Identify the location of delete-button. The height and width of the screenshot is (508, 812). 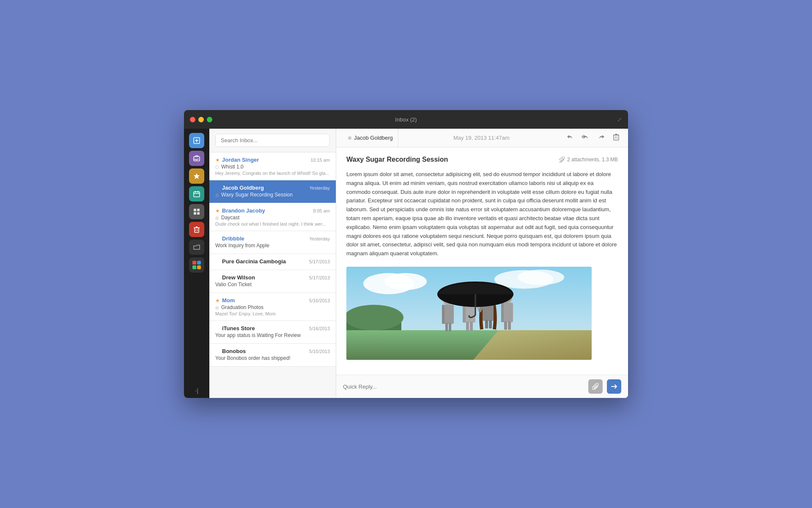
(616, 138).